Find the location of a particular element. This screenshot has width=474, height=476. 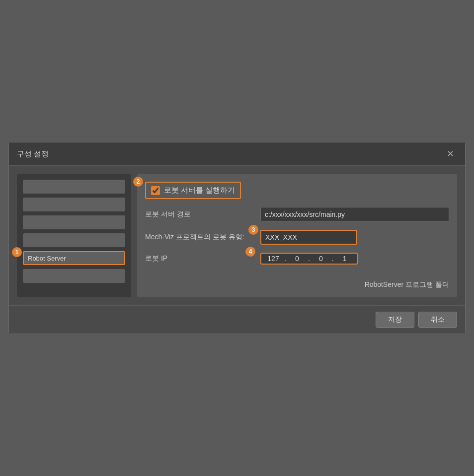

annotation-badge-4: 4 is located at coordinates (250, 252).